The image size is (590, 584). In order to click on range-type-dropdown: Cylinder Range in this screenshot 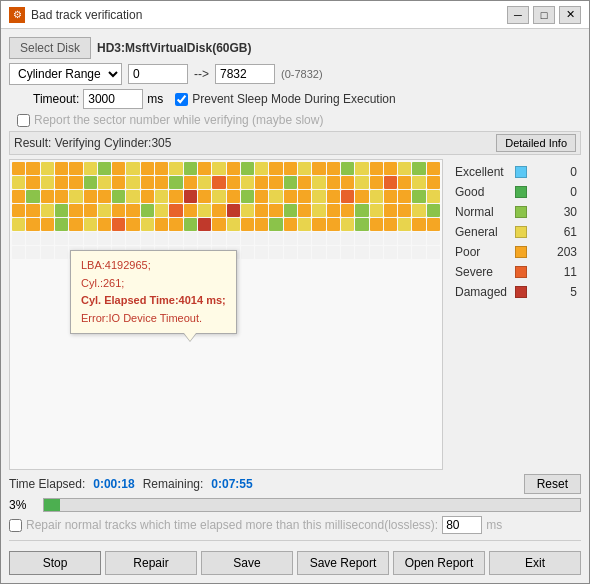, I will do `click(66, 74)`.